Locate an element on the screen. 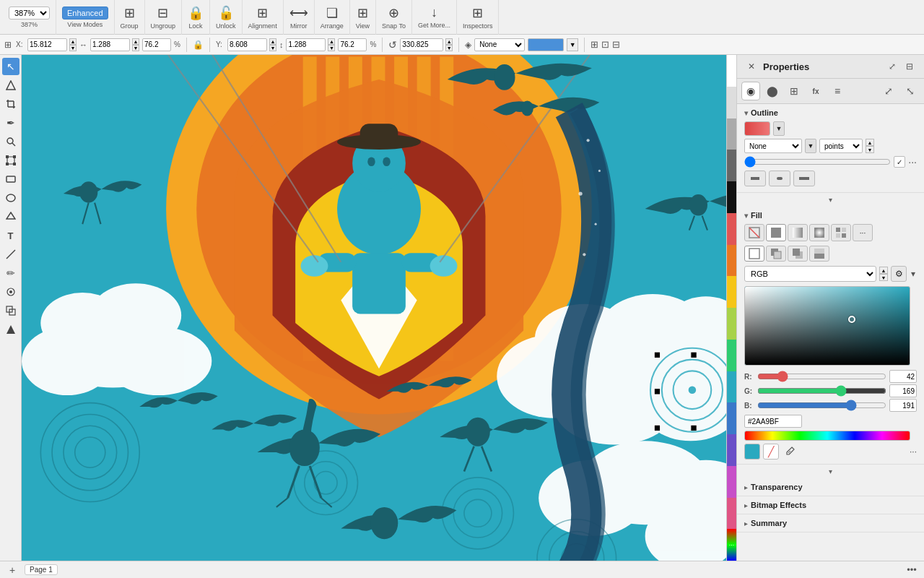  paint-tool-button is located at coordinates (11, 292).